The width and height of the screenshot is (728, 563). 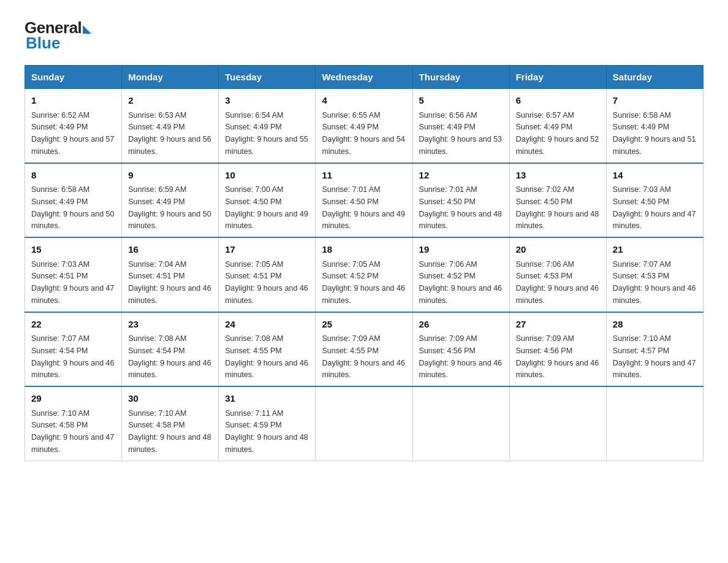 What do you see at coordinates (364, 423) in the screenshot?
I see `calendar-week-row: 29 Sunrise: 7:10 AMSunset: 4:58 PMDaylig…` at bounding box center [364, 423].